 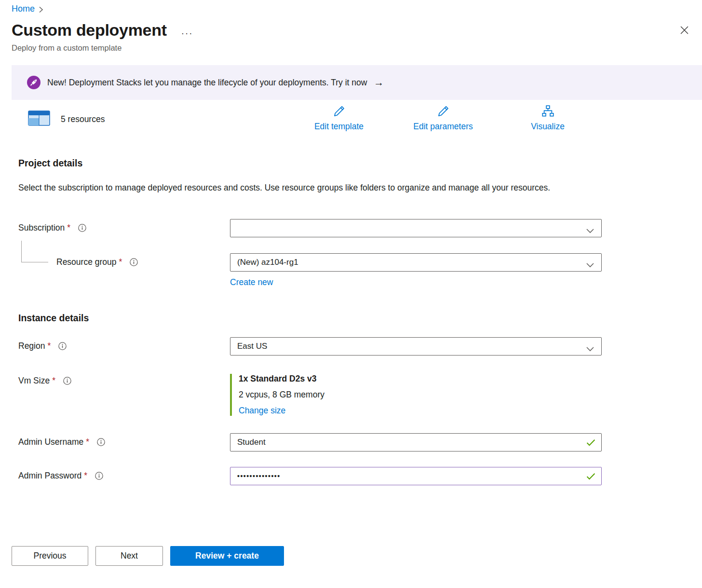 What do you see at coordinates (420, 379) in the screenshot?
I see `vm-size-value: 1x Standard D2s v3` at bounding box center [420, 379].